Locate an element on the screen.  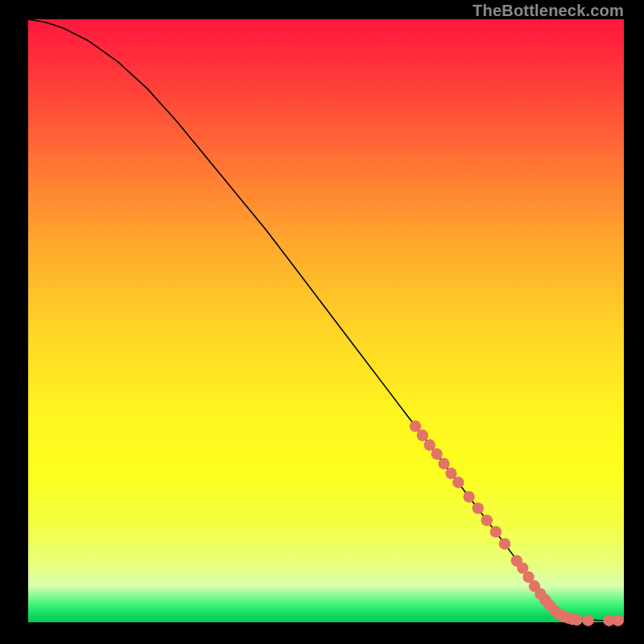
watermark-text: TheBottleneck.com is located at coordinates (548, 11).